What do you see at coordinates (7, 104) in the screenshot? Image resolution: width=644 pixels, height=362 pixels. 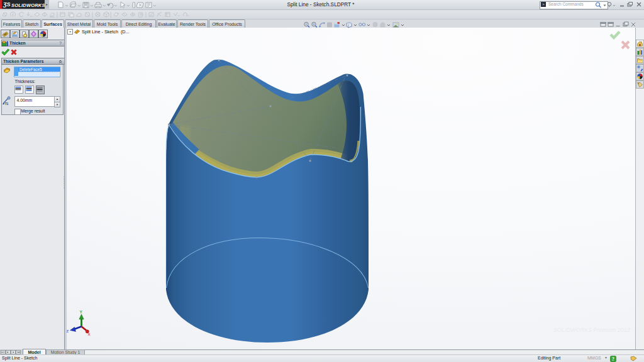 I see `svg-text: T1` at bounding box center [7, 104].